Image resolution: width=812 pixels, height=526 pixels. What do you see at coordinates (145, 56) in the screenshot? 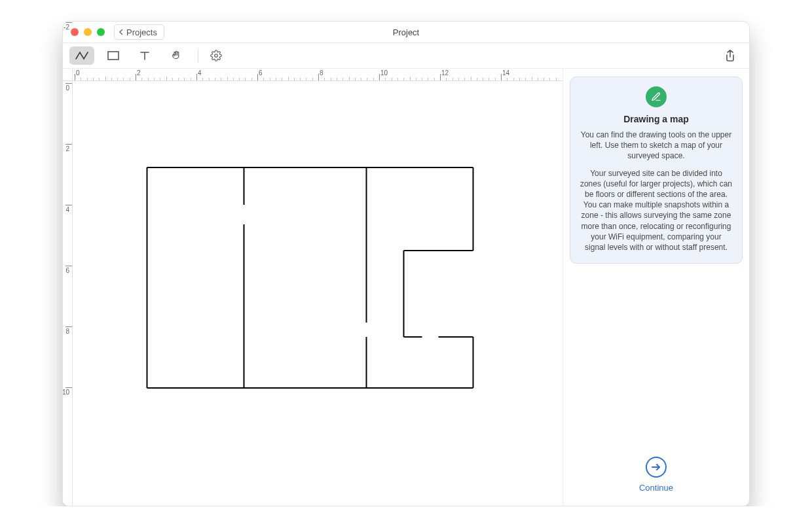
I see `text-tool-icon` at bounding box center [145, 56].